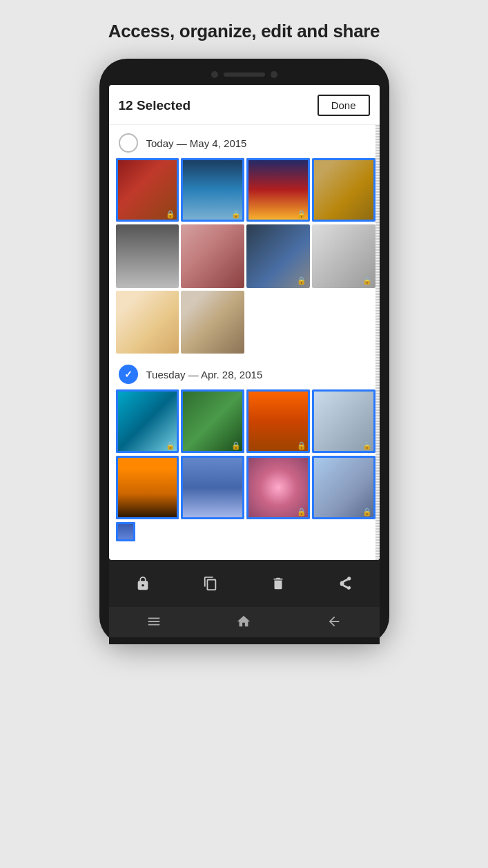 The width and height of the screenshot is (488, 868). Describe the element at coordinates (128, 374) in the screenshot. I see `apr-select-circle` at that location.